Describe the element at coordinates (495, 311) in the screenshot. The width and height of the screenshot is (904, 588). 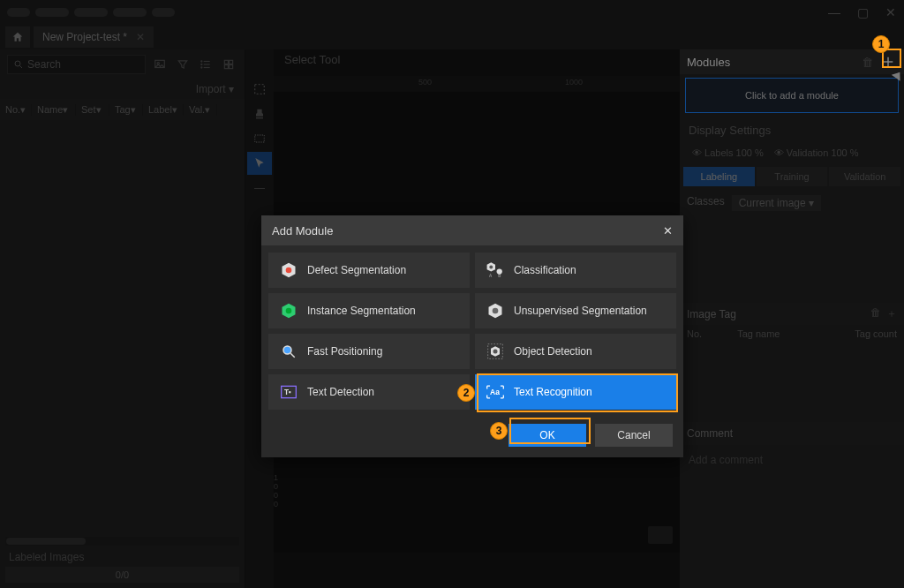
I see `nut-gray-icon` at that location.